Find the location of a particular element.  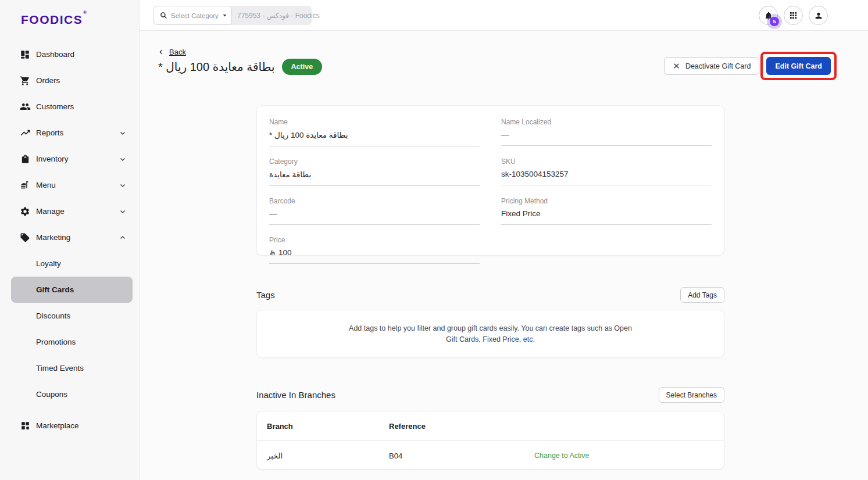

sidebar-item-discounts: Discounts is located at coordinates (72, 316).